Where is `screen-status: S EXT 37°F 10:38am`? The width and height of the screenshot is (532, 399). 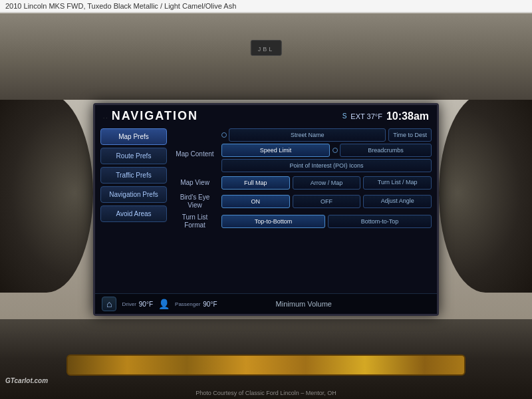
screen-status: S EXT 37°F 10:38am is located at coordinates (386, 116).